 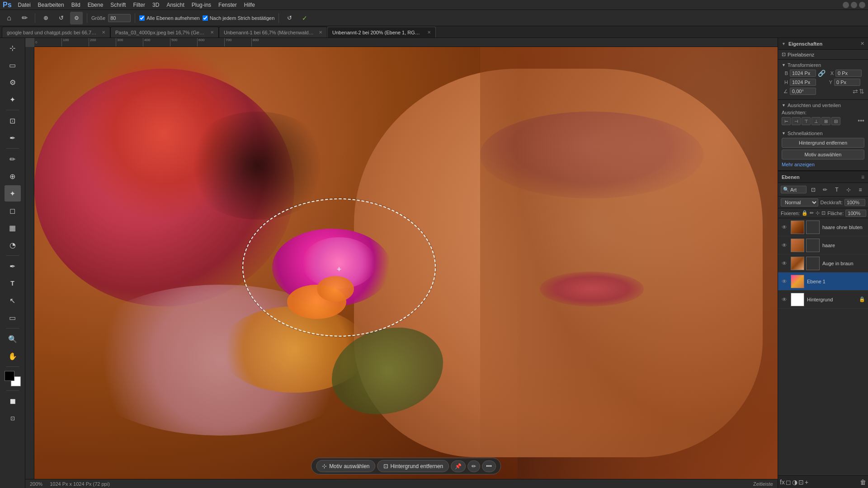 What do you see at coordinates (849, 73) in the screenshot?
I see `x-input` at bounding box center [849, 73].